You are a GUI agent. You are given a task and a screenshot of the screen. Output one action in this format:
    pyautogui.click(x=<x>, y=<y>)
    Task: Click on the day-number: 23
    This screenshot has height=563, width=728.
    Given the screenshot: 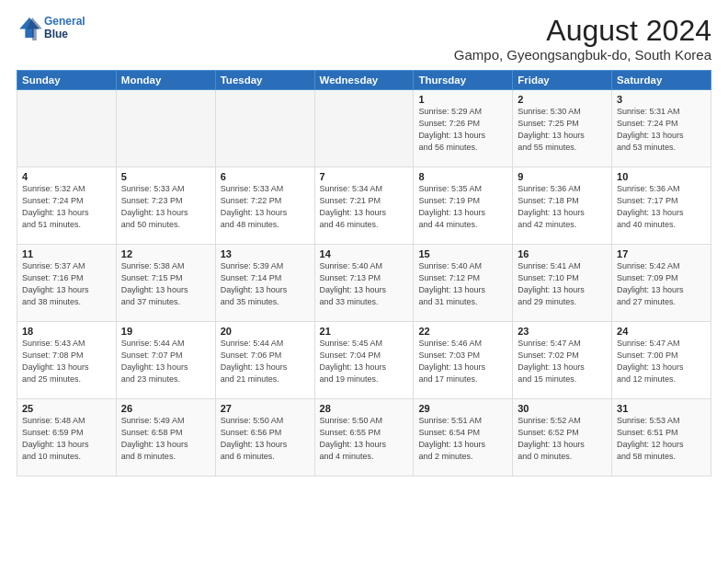 What is the action you would take?
    pyautogui.click(x=563, y=331)
    